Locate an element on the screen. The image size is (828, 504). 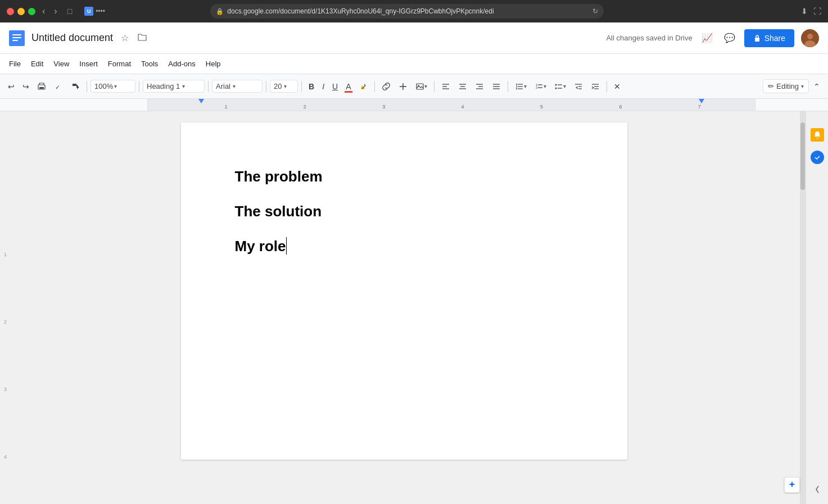
size-chevron: ▾ is located at coordinates (286, 87).